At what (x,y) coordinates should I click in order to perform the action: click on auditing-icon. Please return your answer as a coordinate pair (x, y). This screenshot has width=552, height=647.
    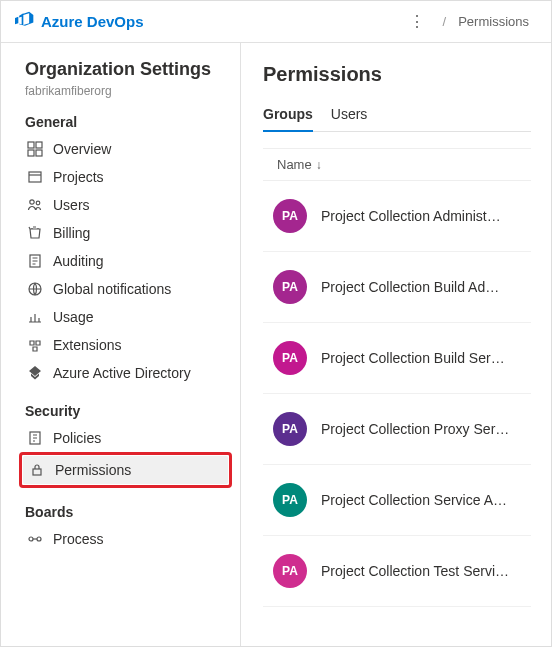
    Looking at the image, I should click on (35, 261).